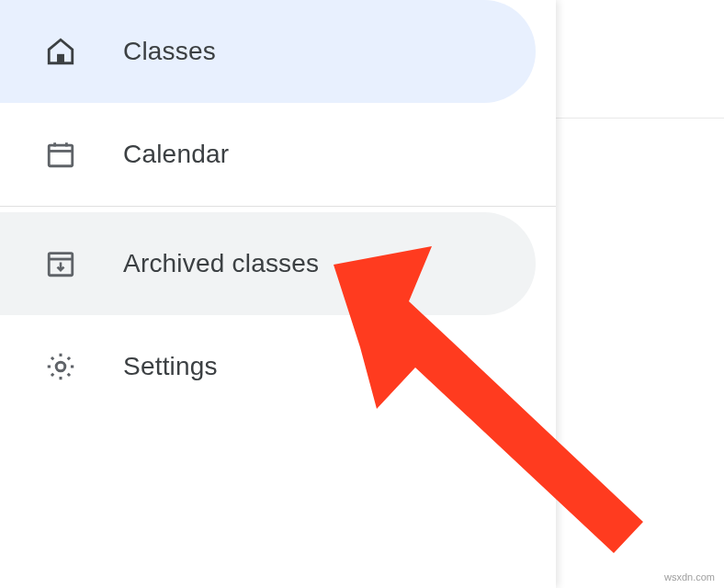 Image resolution: width=724 pixels, height=588 pixels. Describe the element at coordinates (61, 367) in the screenshot. I see `gear-icon` at that location.